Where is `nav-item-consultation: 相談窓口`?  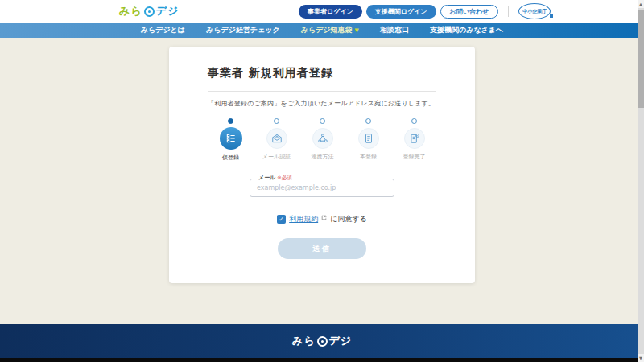 nav-item-consultation: 相談窓口 is located at coordinates (394, 31).